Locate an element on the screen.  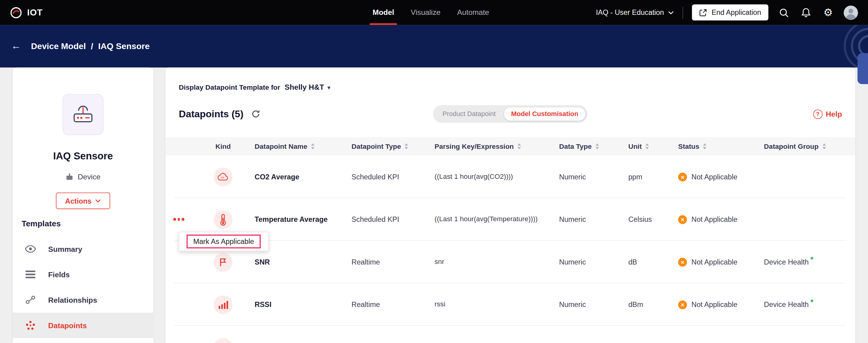
datapoints-title-row: Datapoints (5) Product Datapoint Model C… is located at coordinates (510, 114).